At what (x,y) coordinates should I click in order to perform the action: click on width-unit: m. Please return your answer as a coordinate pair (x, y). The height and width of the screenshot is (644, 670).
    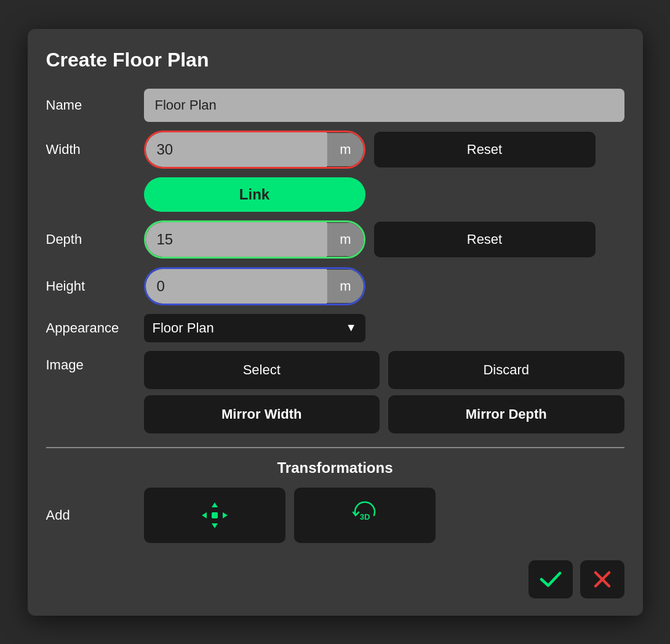
    Looking at the image, I should click on (345, 150).